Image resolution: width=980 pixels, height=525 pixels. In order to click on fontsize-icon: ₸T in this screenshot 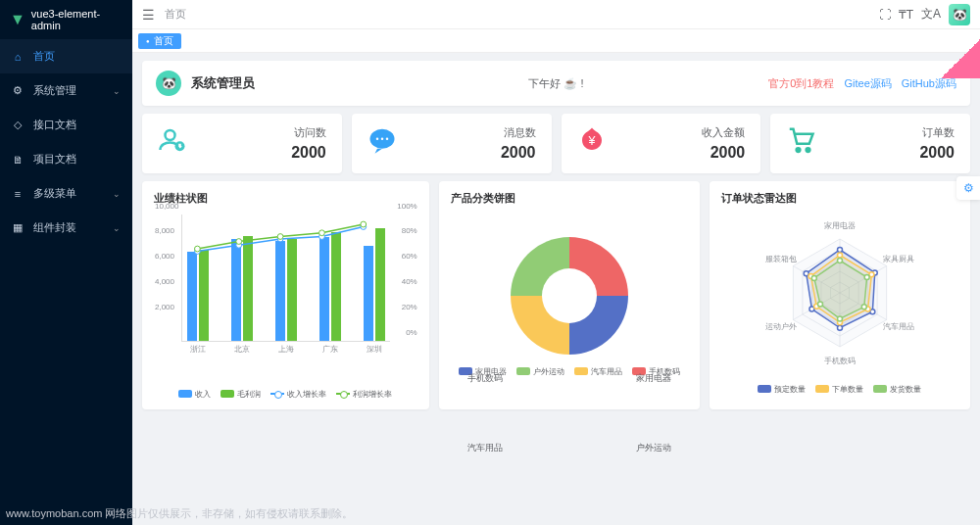, I will do `click(906, 15)`.